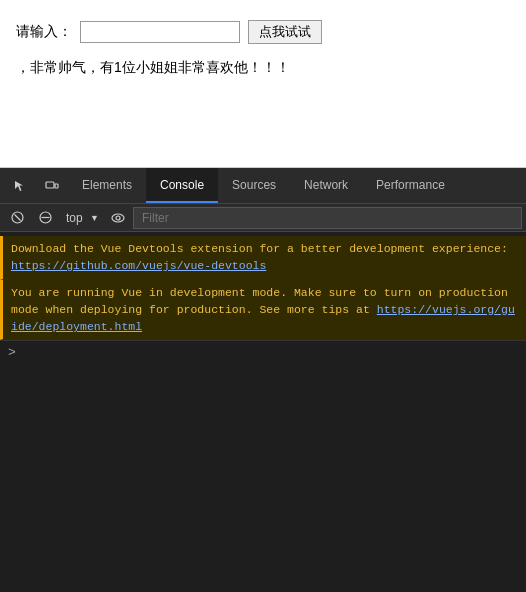 This screenshot has width=526, height=592. What do you see at coordinates (410, 186) in the screenshot?
I see `tab-performance: Performance` at bounding box center [410, 186].